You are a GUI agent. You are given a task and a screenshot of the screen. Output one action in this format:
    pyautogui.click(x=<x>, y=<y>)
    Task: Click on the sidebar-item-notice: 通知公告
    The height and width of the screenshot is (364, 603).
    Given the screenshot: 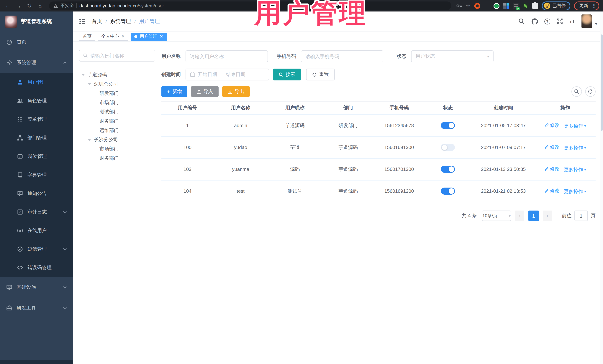 What is the action you would take?
    pyautogui.click(x=37, y=194)
    